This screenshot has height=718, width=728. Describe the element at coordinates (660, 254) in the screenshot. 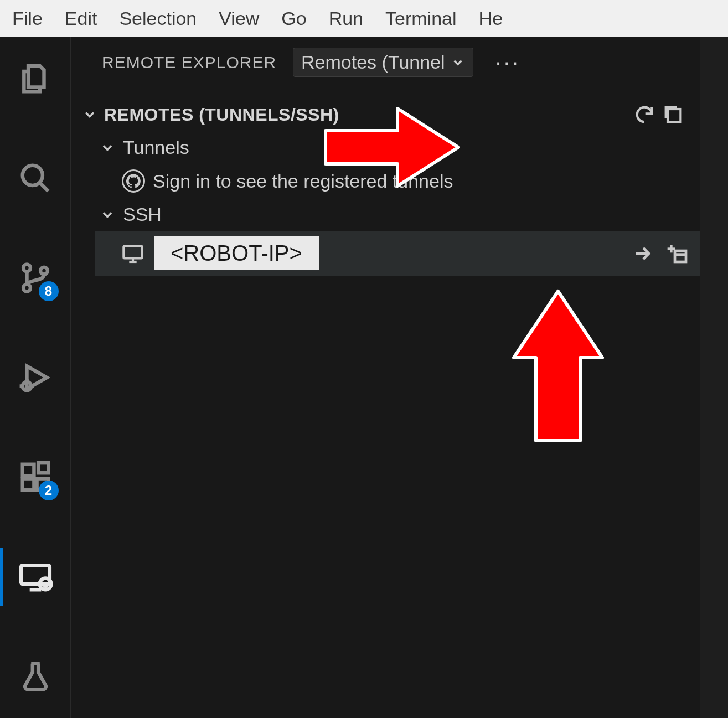

I see `ssh-host-actions` at that location.